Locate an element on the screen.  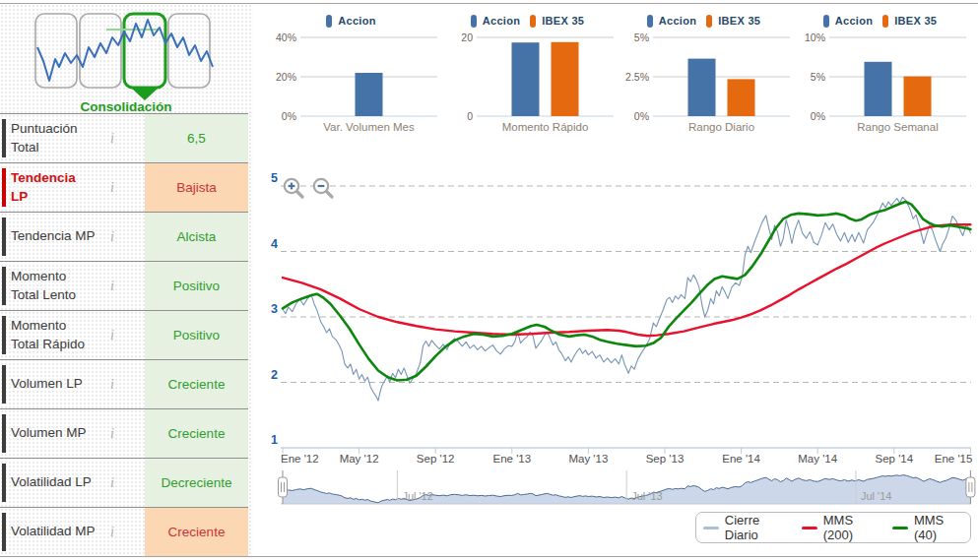
indicator-row: Momento Total Rápido i Positivo is located at coordinates (124, 335).